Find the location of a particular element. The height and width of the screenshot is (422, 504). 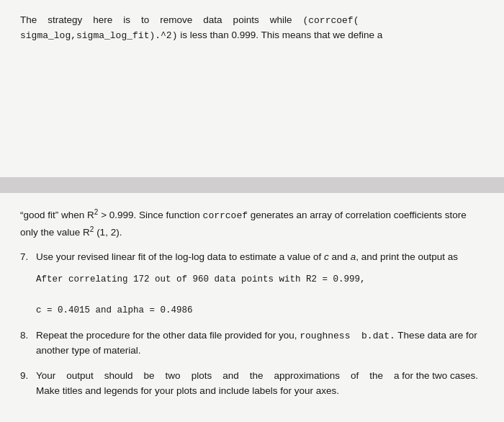

top-line1-text: The strategy here is to remove data poin… is located at coordinates (161, 20).